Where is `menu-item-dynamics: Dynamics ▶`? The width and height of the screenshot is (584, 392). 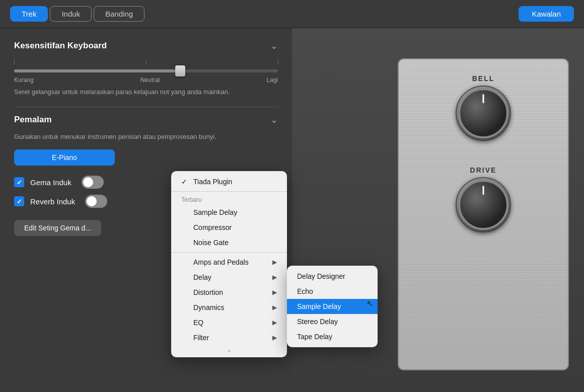
menu-item-dynamics: Dynamics ▶ is located at coordinates (229, 307).